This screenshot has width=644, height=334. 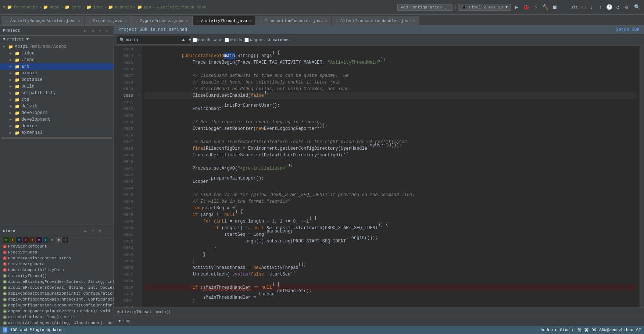 What do you see at coordinates (57, 47) in the screenshot?
I see `project-root-item: ▼ 📁 Aosp1 /mnt/sda/Aosp1` at bounding box center [57, 47].